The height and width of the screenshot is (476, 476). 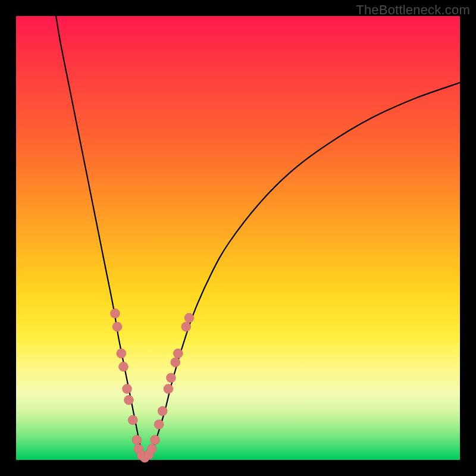 I want to click on marker-group, so click(x=152, y=386).